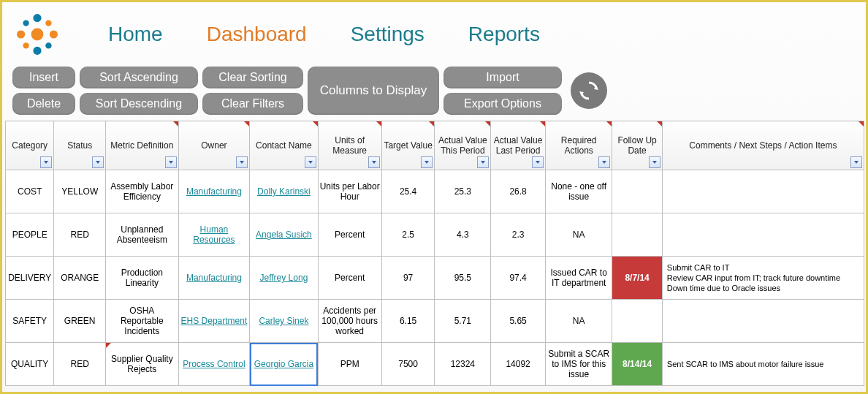  What do you see at coordinates (142, 192) in the screenshot?
I see `cell-metric: Assembly Labor Efficiency` at bounding box center [142, 192].